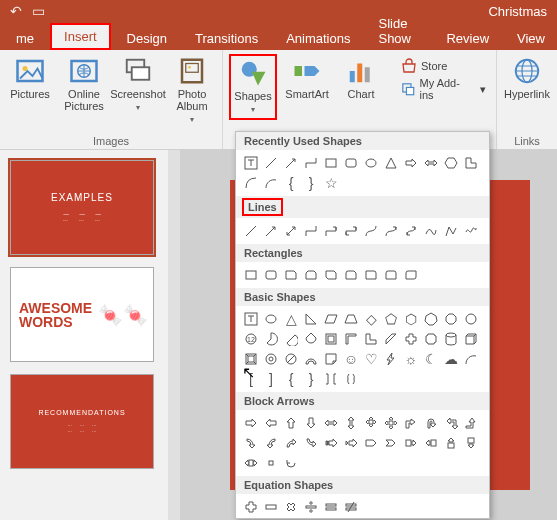 Image resolution: width=557 pixels, height=520 pixels. I want to click on shape-arrow-callout-quad, so click(271, 463).